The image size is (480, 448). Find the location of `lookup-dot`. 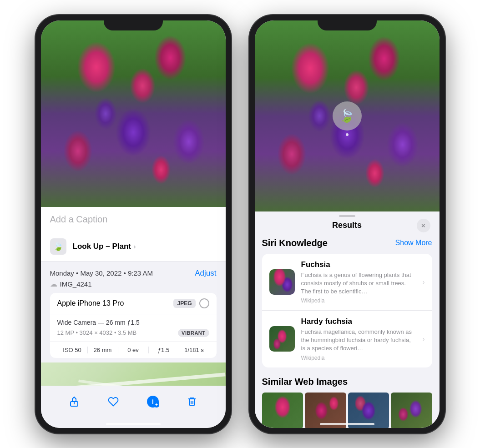

lookup-dot is located at coordinates (347, 135).